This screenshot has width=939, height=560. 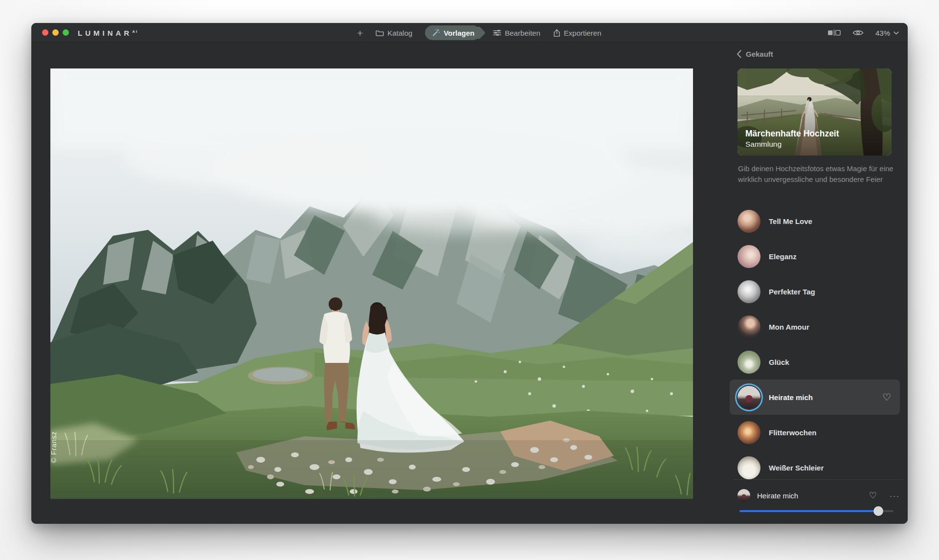 What do you see at coordinates (815, 256) in the screenshot?
I see `template-row-eleganz: Eleganz` at bounding box center [815, 256].